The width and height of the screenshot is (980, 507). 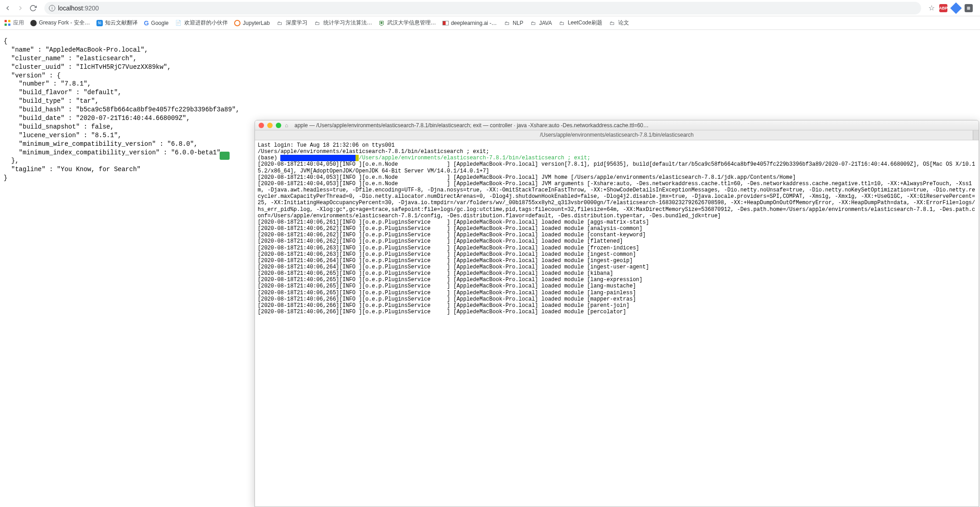 I want to click on apps-grid-icon, so click(x=8, y=23).